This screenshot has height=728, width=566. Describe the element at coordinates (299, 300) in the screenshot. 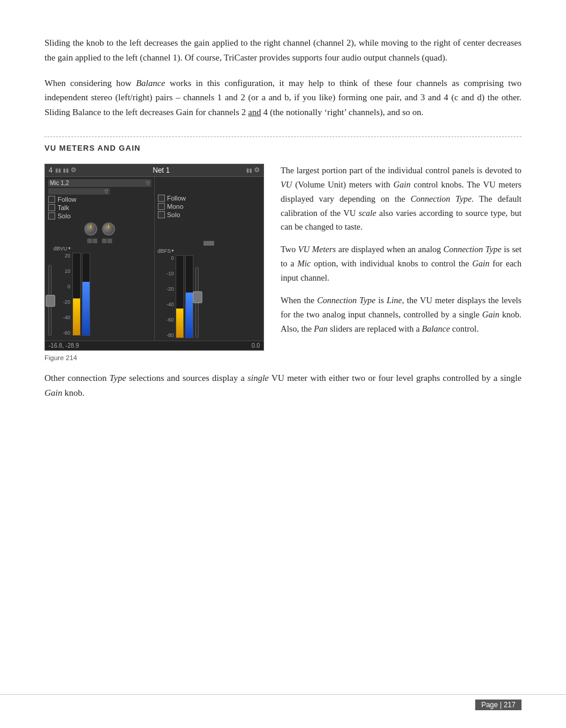

I see `ft3-before: When the` at that location.